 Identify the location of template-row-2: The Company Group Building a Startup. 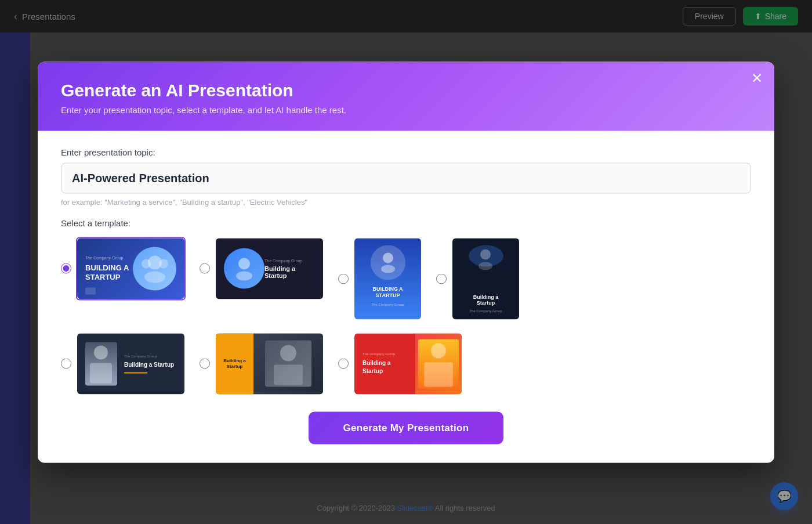
(406, 363).